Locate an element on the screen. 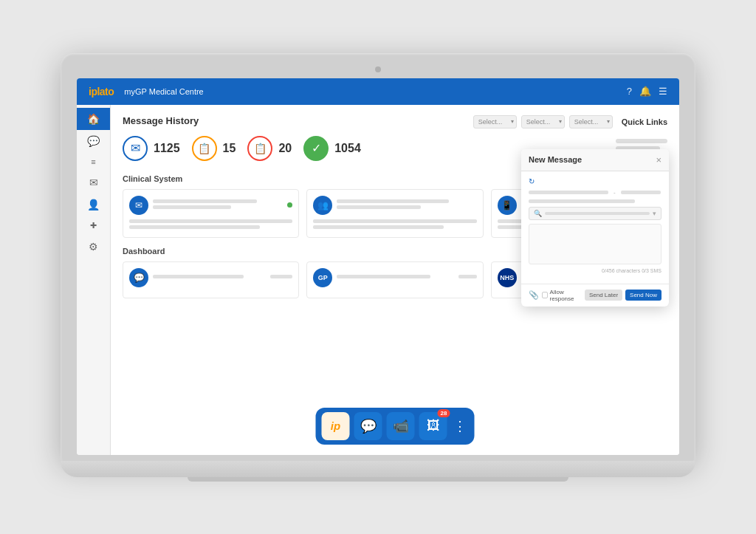 This screenshot has height=534, width=756. stat-item-delivered: ✓ 1054 is located at coordinates (332, 148).